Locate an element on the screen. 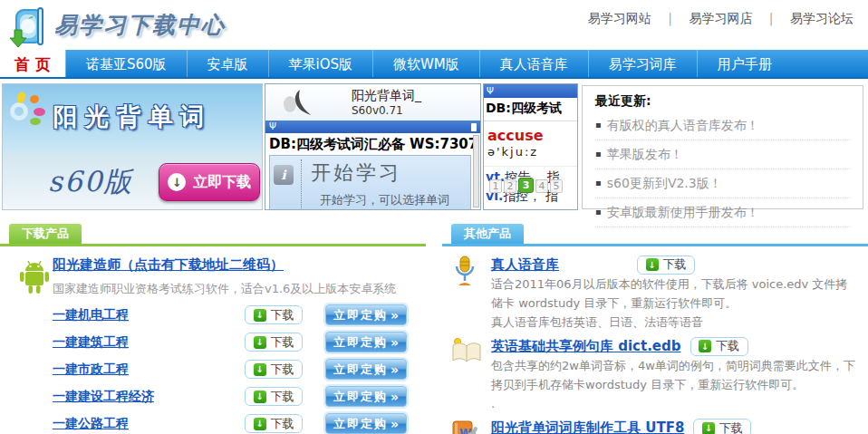 The height and width of the screenshot is (434, 868). banner-sky: 阳光背单词 is located at coordinates (132, 119).